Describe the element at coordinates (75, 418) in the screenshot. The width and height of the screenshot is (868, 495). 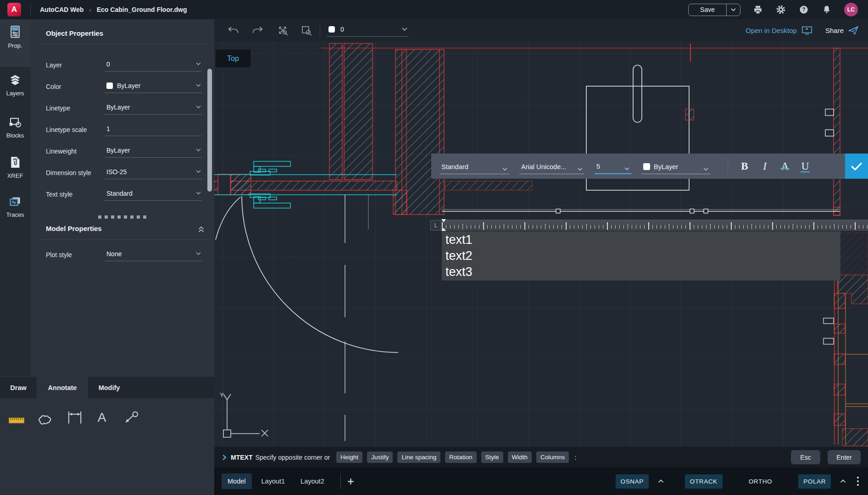
I see `linear-dimension-tool-button` at that location.